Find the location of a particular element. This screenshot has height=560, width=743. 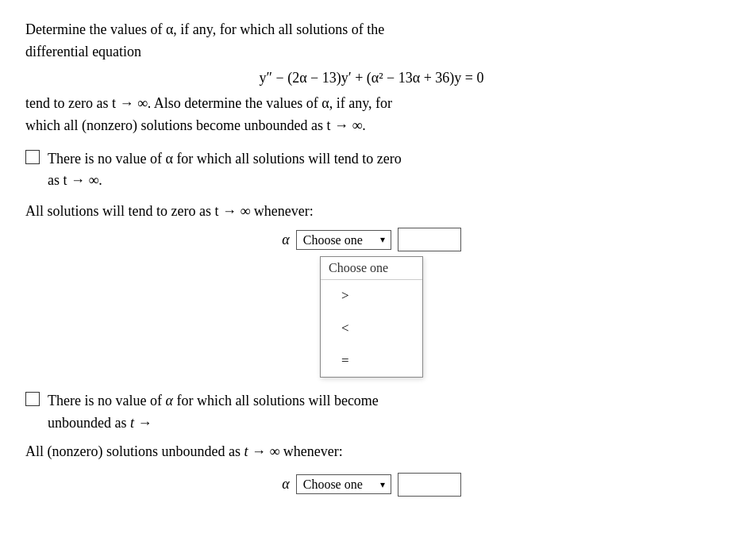

dropdown-2: Choose one > < = is located at coordinates (344, 484).